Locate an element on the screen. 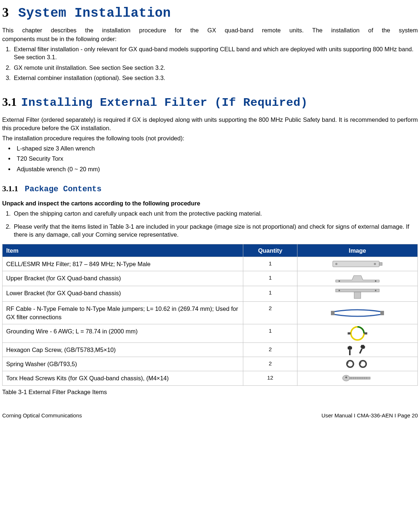 Image resolution: width=420 pixels, height=525 pixels. package-steps-list: Open the shipping carton and carefully u… is located at coordinates (210, 224).